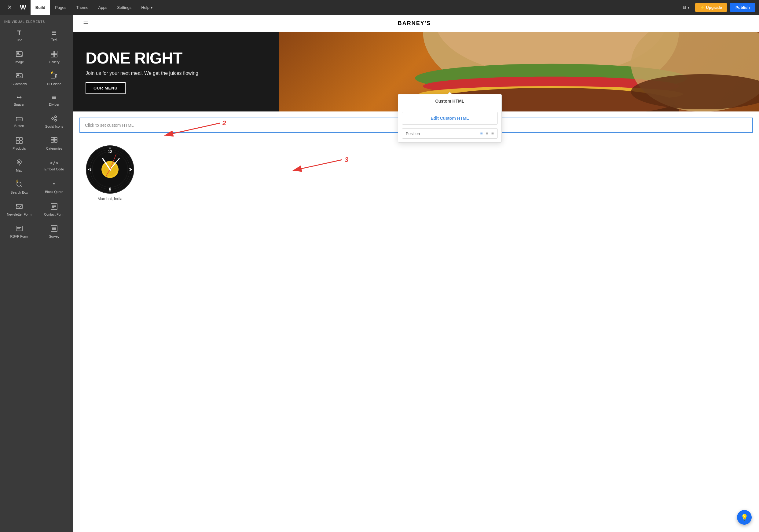 The image size is (759, 532). What do you see at coordinates (54, 57) in the screenshot?
I see `sidebar-item-gallery: Gallery` at bounding box center [54, 57].